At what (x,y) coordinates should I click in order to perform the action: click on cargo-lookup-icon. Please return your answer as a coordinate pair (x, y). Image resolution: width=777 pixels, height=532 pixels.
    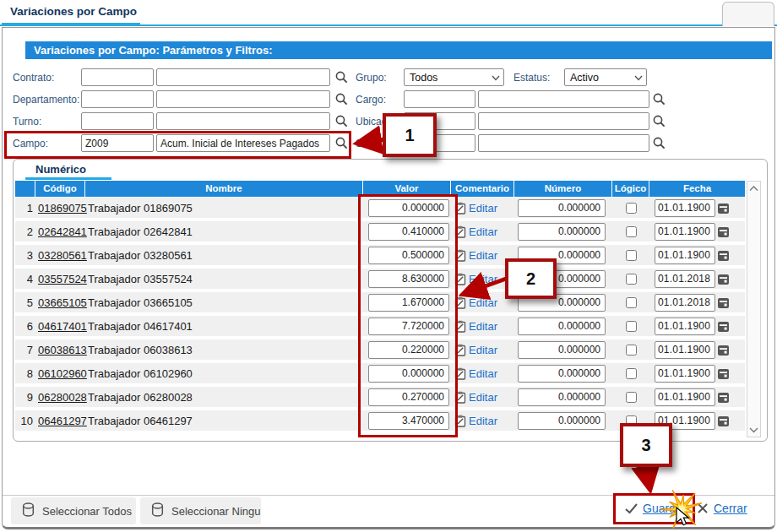
    Looking at the image, I should click on (659, 100).